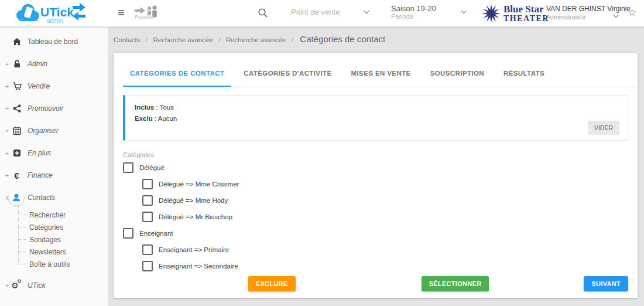 Image resolution: width=644 pixels, height=306 pixels. Describe the element at coordinates (54, 64) in the screenshot. I see `sidebar-item-admin: + Admin` at that location.